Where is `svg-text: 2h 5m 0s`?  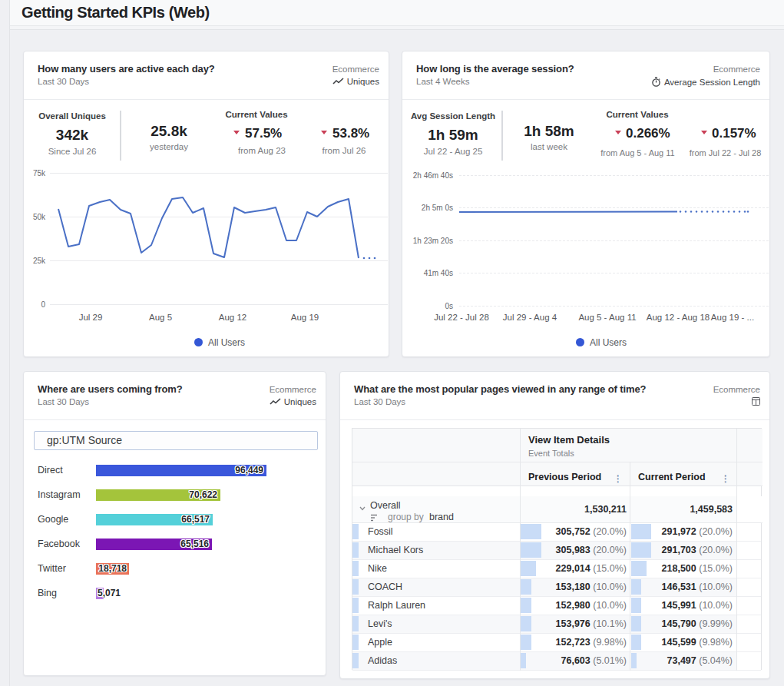 svg-text: 2h 5m 0s is located at coordinates (438, 207).